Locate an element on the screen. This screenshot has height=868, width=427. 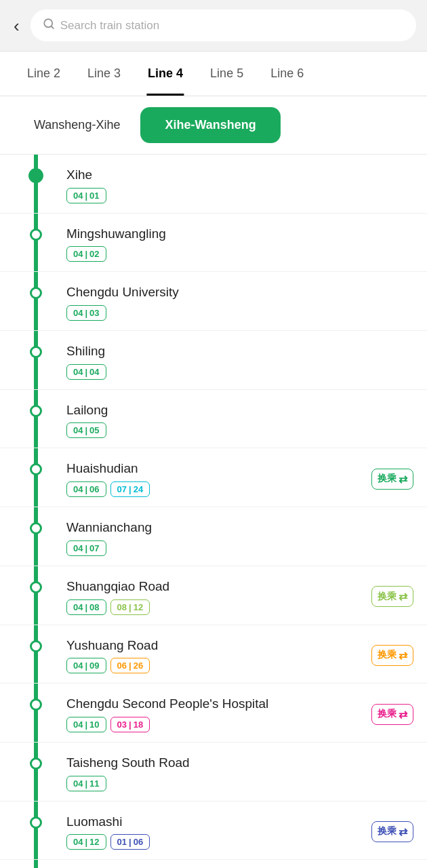
station-badges: 04|0906|26 is located at coordinates (219, 666).